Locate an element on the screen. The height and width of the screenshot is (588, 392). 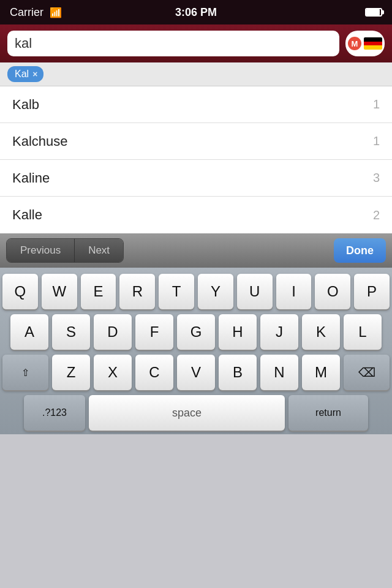
key-w: W is located at coordinates (59, 292).